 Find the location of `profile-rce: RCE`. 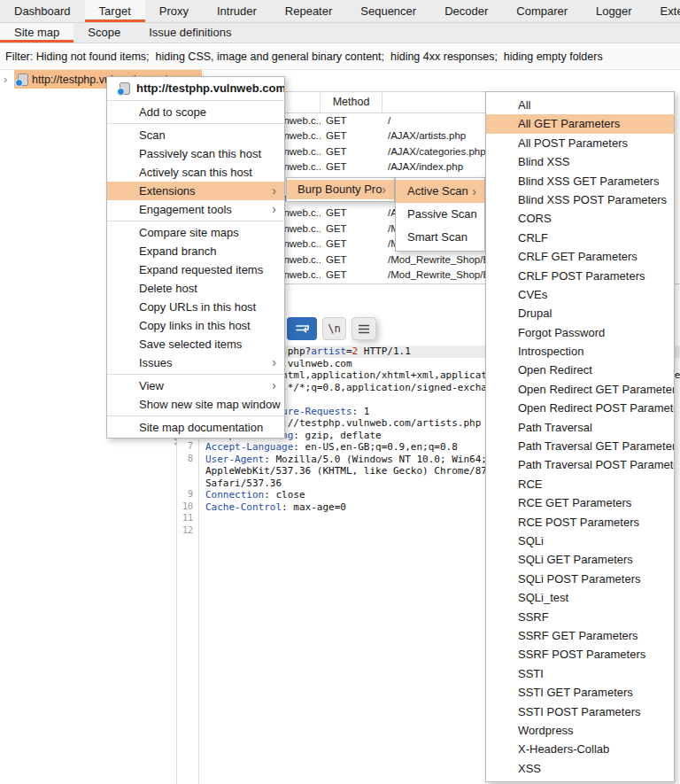

profile-rce: RCE is located at coordinates (580, 484).